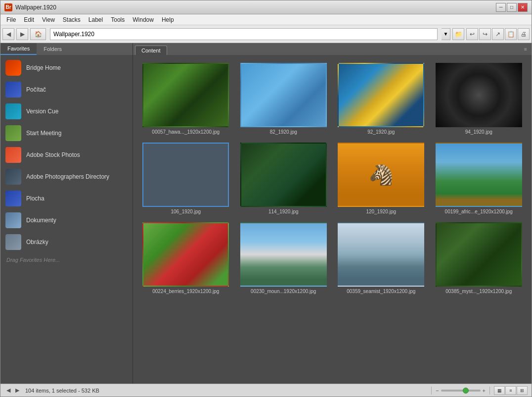  I want to click on view-btn-detail: ⊞, so click(522, 391).